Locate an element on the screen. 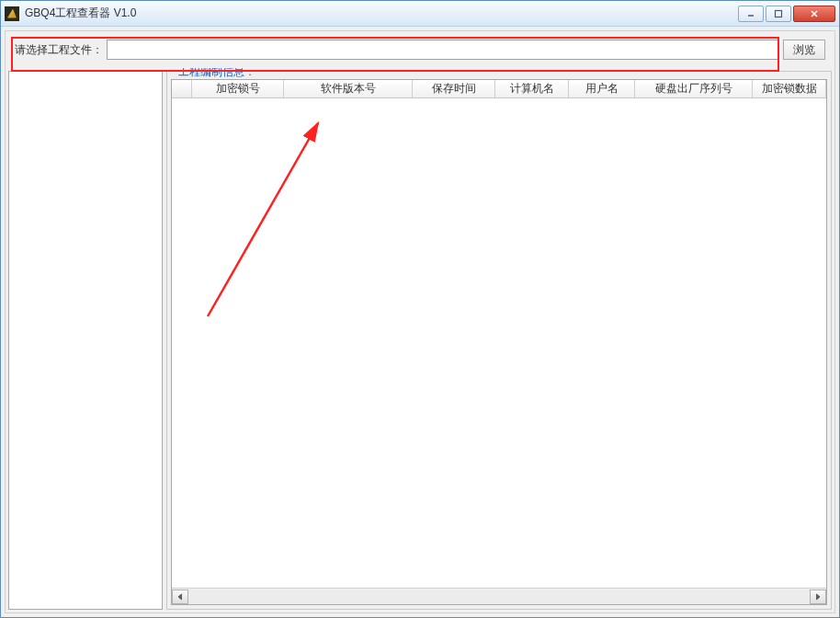 Image resolution: width=840 pixels, height=618 pixels. grid-header-row: 加密锁号 软件版本号 保存时间 计算机名 用户名 硬盘出厂序列号 加密锁数据 is located at coordinates (499, 89).